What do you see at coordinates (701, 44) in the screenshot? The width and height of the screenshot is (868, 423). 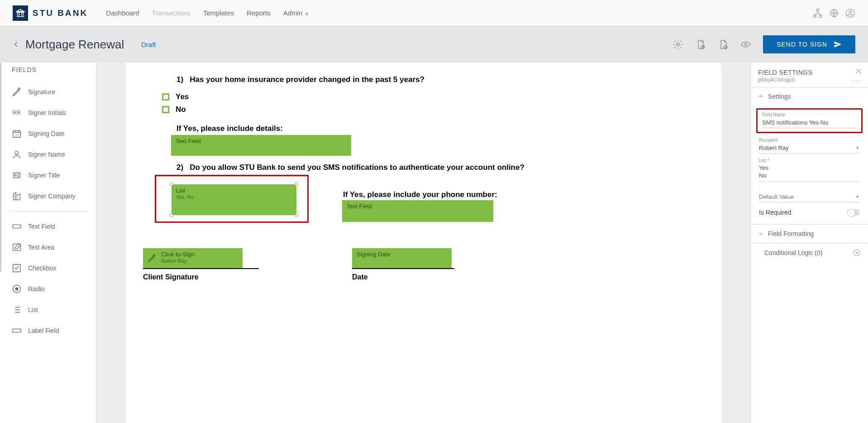 I see `document-add-icon` at bounding box center [701, 44].